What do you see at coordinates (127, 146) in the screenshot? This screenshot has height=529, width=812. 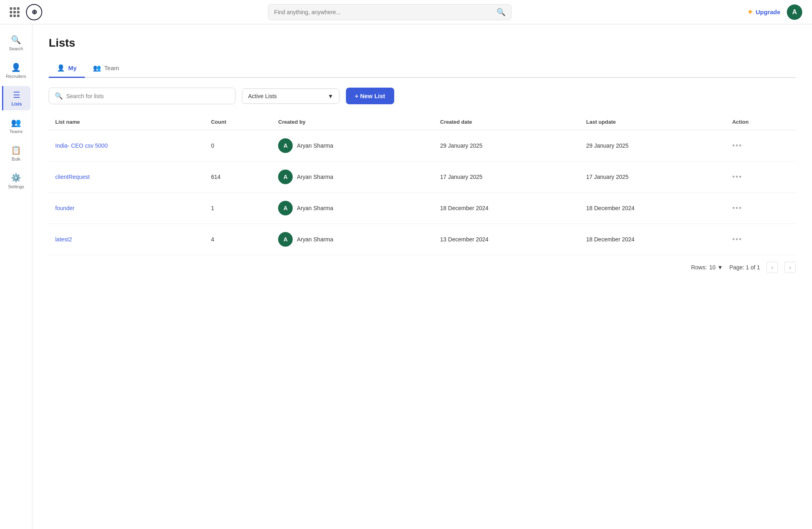 I see `cell-list-name: India- CEO csv 5000` at bounding box center [127, 146].